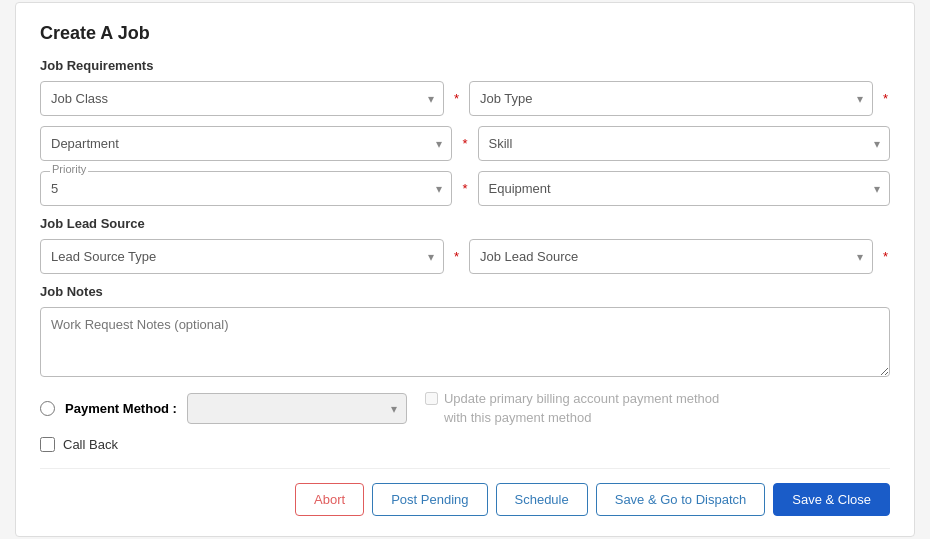  Describe the element at coordinates (465, 188) in the screenshot. I see `priority-equipment-row: Priority 5 ▾ * Equipment ▾` at that location.